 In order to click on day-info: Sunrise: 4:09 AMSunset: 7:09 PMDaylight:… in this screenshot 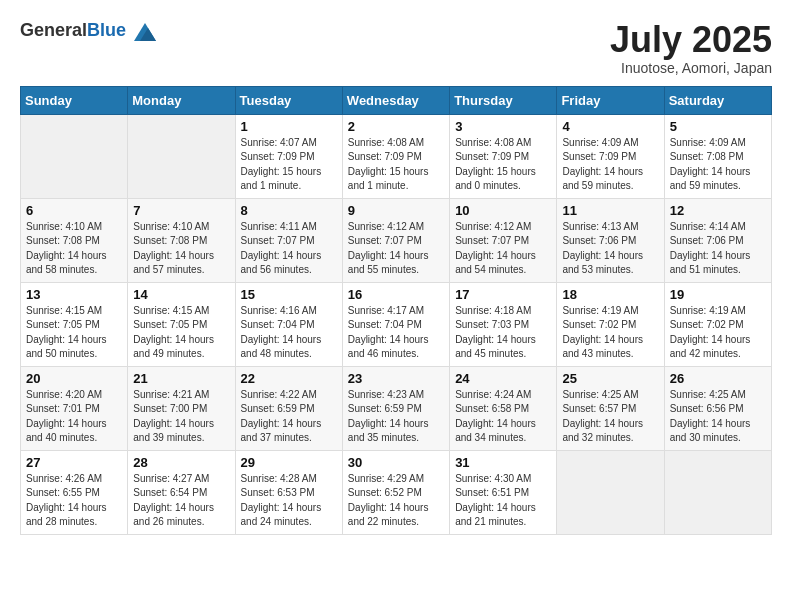, I will do `click(610, 165)`.